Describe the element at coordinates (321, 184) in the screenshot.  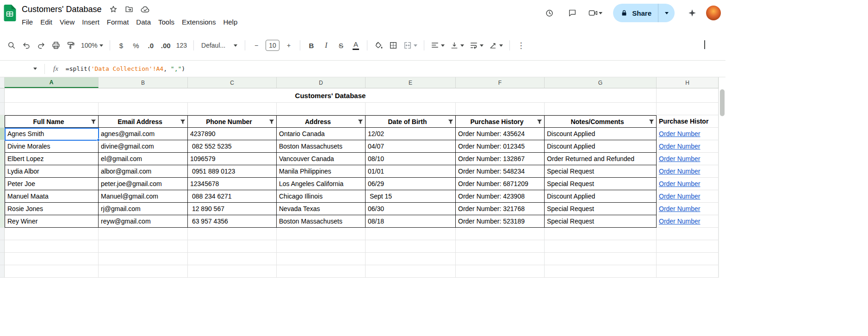
I see `cell: Los Angeles California` at that location.